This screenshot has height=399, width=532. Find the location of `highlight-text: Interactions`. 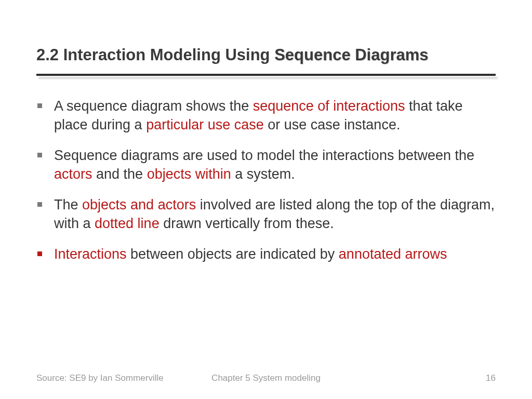

highlight-text: Interactions is located at coordinates (92, 254).